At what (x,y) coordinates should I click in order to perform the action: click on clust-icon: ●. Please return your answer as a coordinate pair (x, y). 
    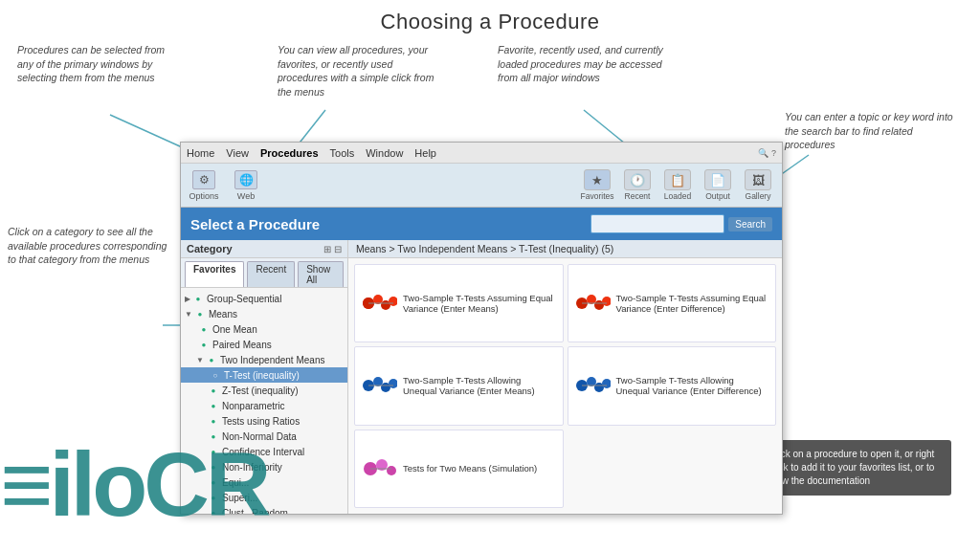
    Looking at the image, I should click on (213, 511).